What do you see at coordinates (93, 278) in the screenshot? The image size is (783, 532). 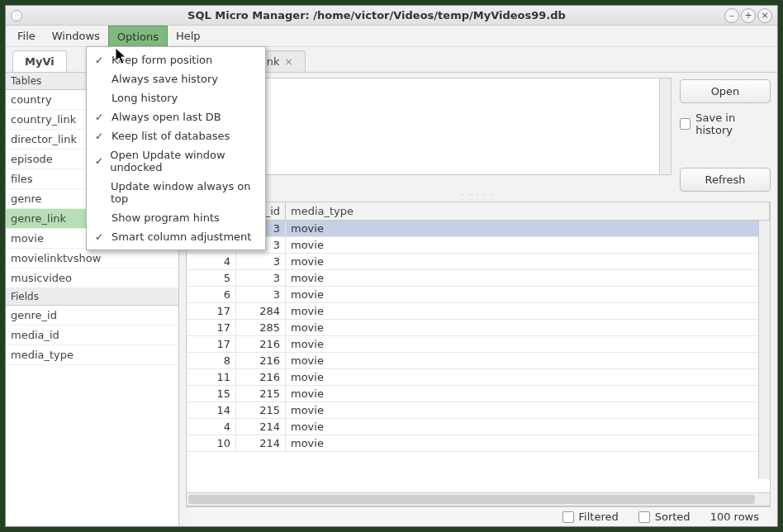 I see `table-item: musicvideo` at bounding box center [93, 278].